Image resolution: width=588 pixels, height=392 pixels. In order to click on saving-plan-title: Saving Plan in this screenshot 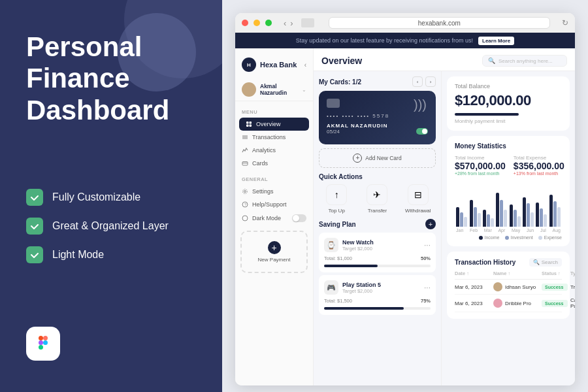, I will do `click(337, 225)`.